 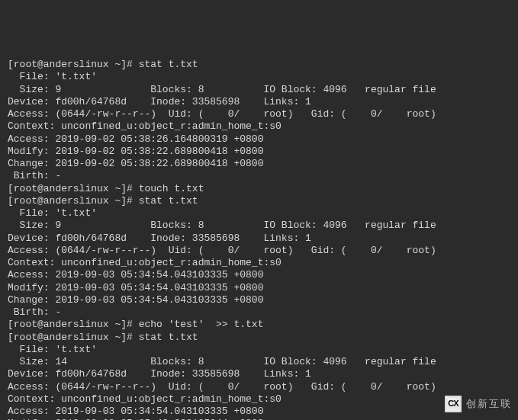 I want to click on terminal-line: Change: 2019-09-03 05:34:54.043103335 +0…, so click(x=259, y=300).